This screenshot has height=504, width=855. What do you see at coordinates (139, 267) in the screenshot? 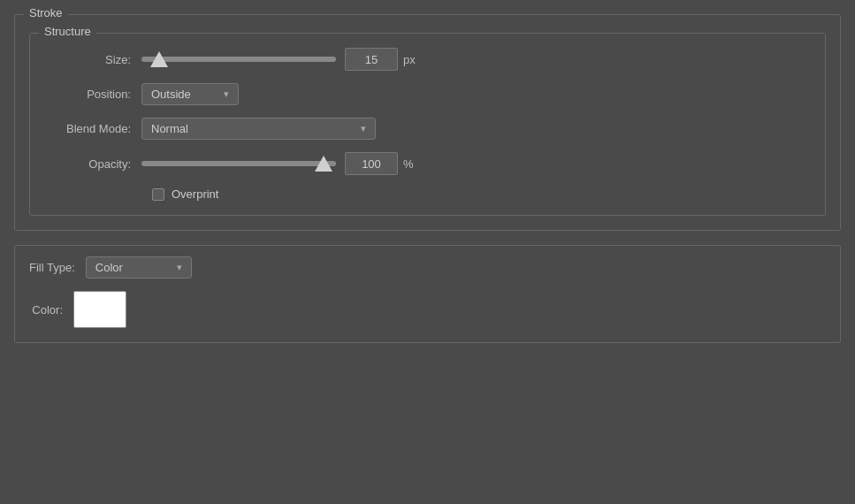
I see `fill-type-dropdown: Color ▾` at bounding box center [139, 267].